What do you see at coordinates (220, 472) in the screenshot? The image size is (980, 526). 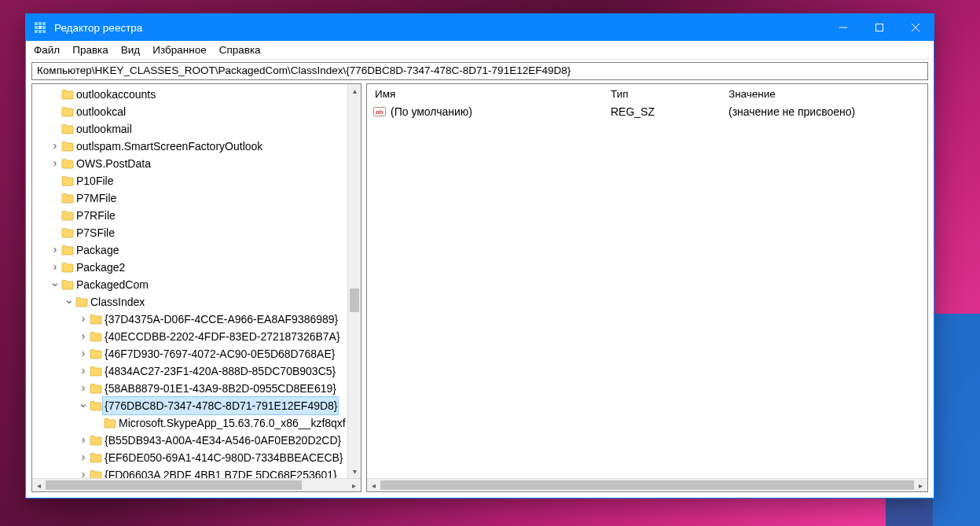 I see `tree-item-label: {FD06603A 2BDF 4BB1 B7DF 5DC68F253601}` at bounding box center [220, 472].